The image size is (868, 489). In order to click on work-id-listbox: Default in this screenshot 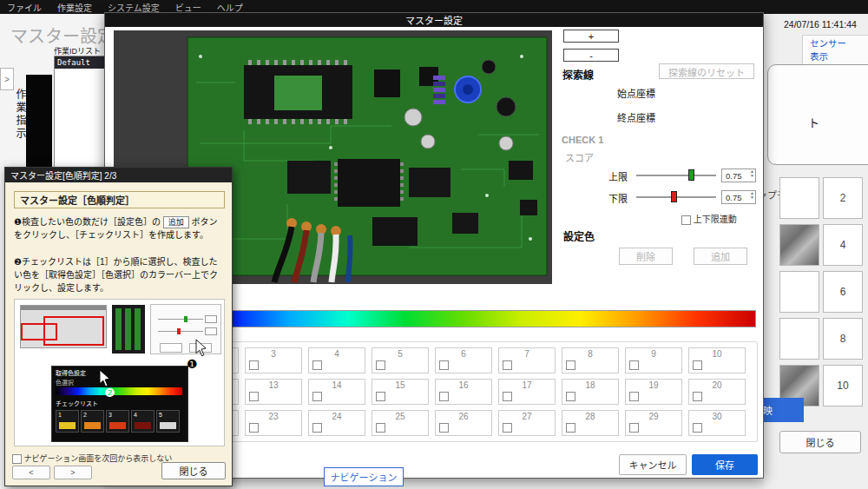, I will do `click(81, 112)`.